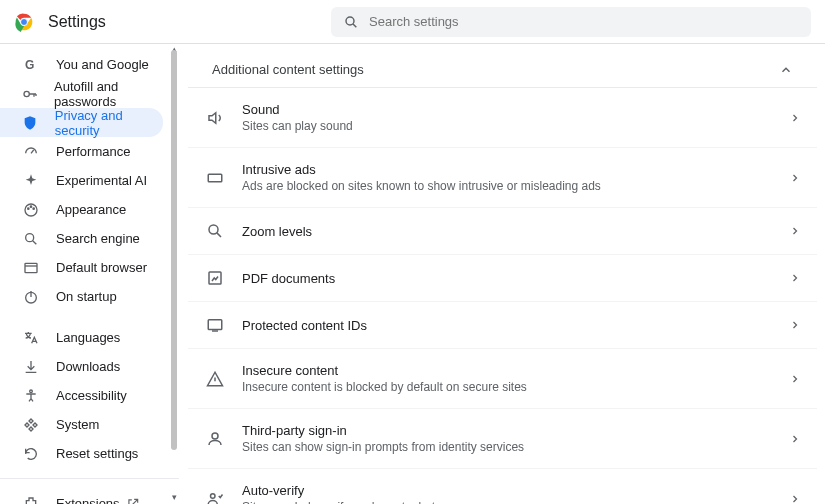 This screenshot has height=504, width=825. I want to click on sidebar-item-you-and-google: G You and Google, so click(82, 64).